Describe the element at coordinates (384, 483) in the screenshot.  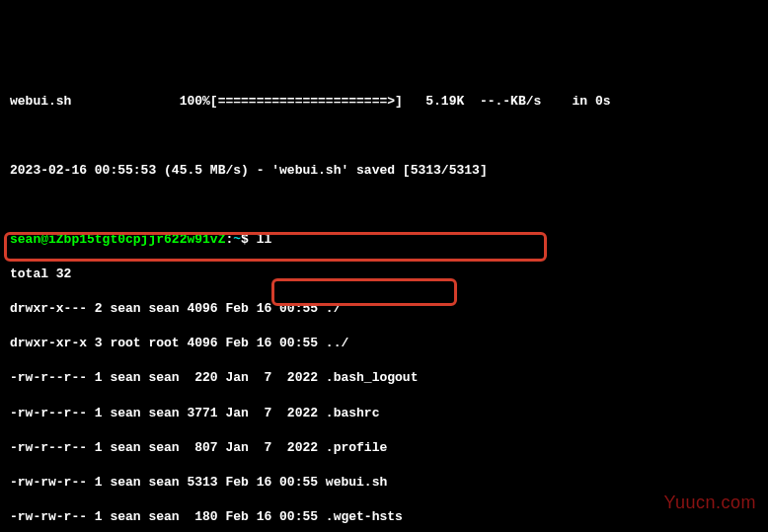
I see `ls-row-webui: -rw-rw-r-- 1 sean sean 5313 Feb 16 00:55…` at that location.